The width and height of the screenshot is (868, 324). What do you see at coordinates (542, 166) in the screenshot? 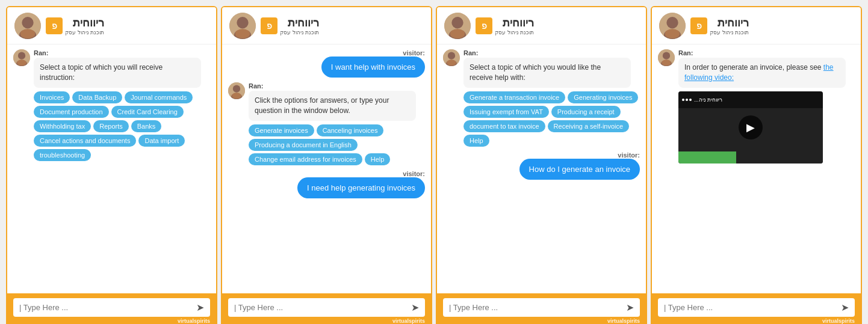
I see `visitor-message-row: visitor:How do I generate an invoice` at bounding box center [542, 166].